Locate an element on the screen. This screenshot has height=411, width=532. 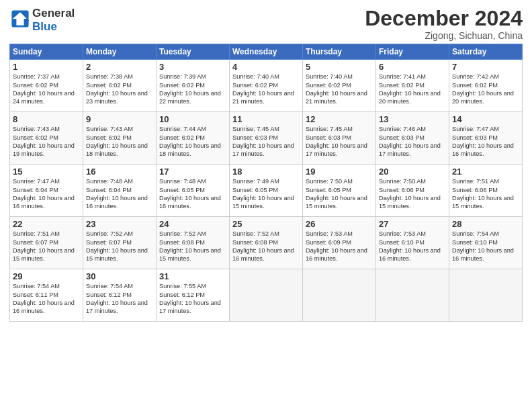
day-cell: 30Sunrise: 7:54 AMSunset: 6:12 PMDayligh… is located at coordinates (120, 295).